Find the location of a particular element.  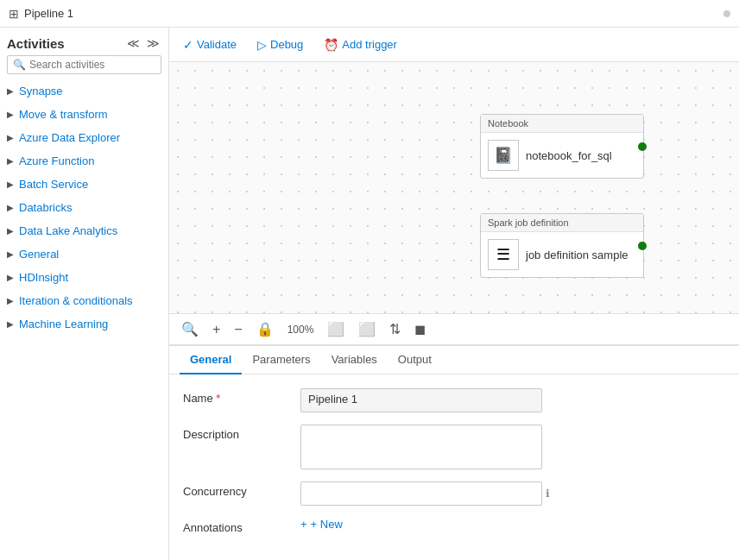

tab-output: Output is located at coordinates (414, 361).